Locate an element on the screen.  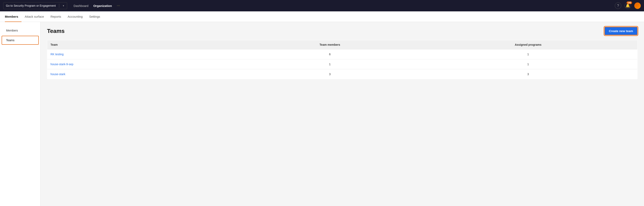
help-icon: ? is located at coordinates (618, 6).